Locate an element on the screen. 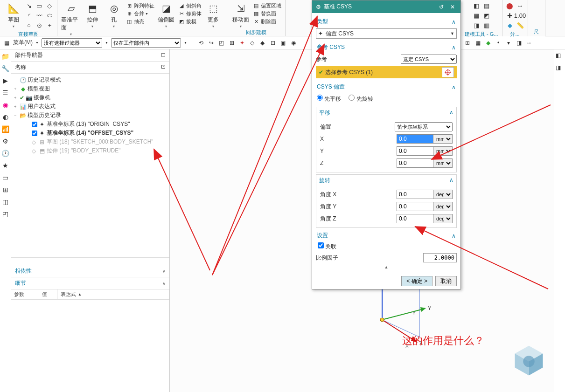 The height and width of the screenshot is (392, 565). offset-region-button: ▤偏置区域 is located at coordinates (267, 6).